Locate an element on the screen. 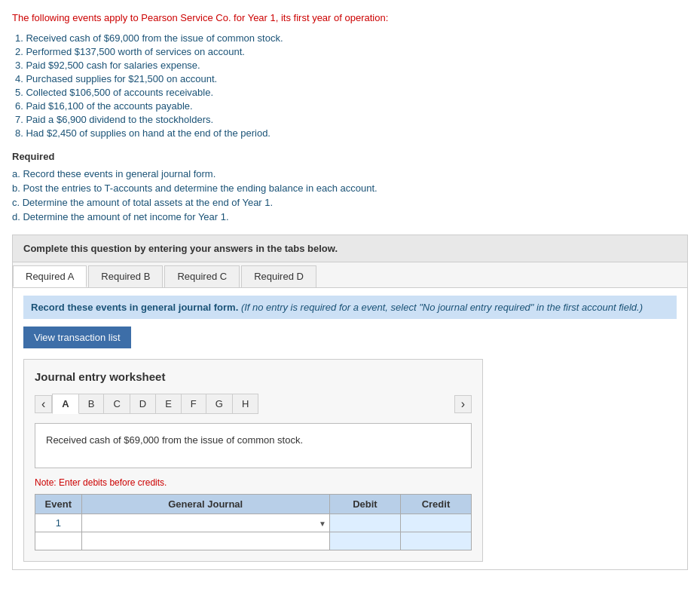 The width and height of the screenshot is (700, 604). description-text: Received cash of $69,000 from the issue … is located at coordinates (175, 440).